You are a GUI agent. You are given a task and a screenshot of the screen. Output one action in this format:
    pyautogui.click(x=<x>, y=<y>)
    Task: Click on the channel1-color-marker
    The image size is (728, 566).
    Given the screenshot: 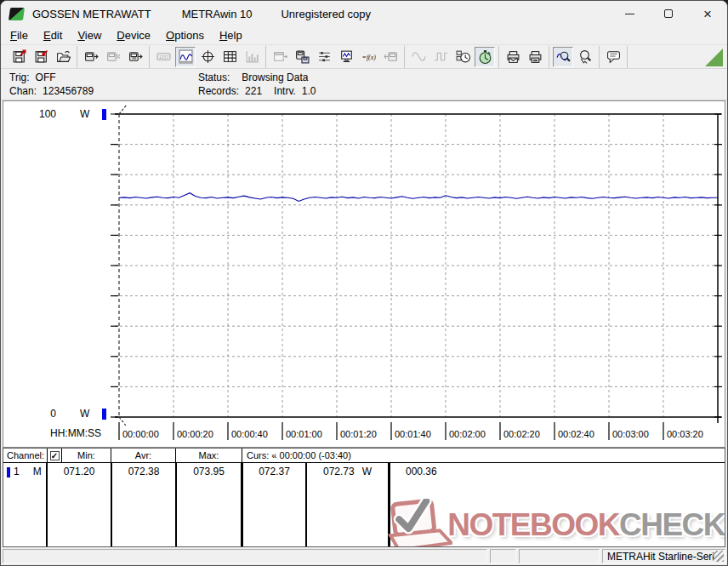 What is the action you would take?
    pyautogui.click(x=9, y=472)
    